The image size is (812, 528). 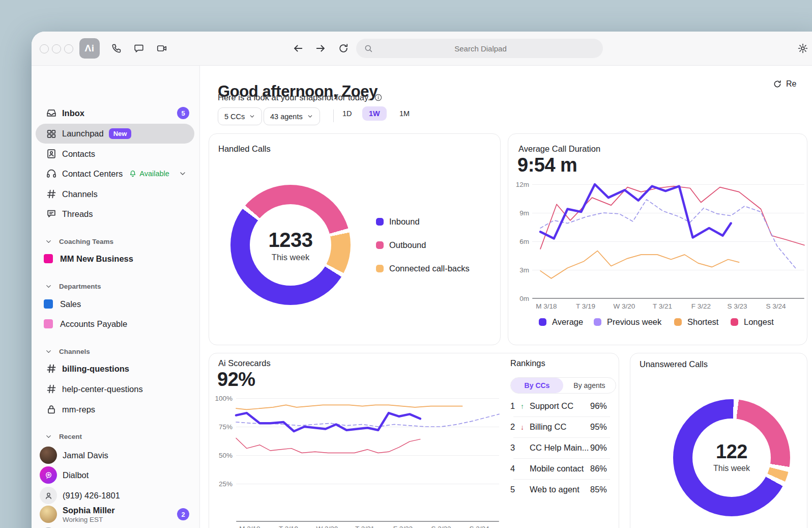 What do you see at coordinates (97, 259) in the screenshot?
I see `sidebar-item-label: MM New Business` at bounding box center [97, 259].